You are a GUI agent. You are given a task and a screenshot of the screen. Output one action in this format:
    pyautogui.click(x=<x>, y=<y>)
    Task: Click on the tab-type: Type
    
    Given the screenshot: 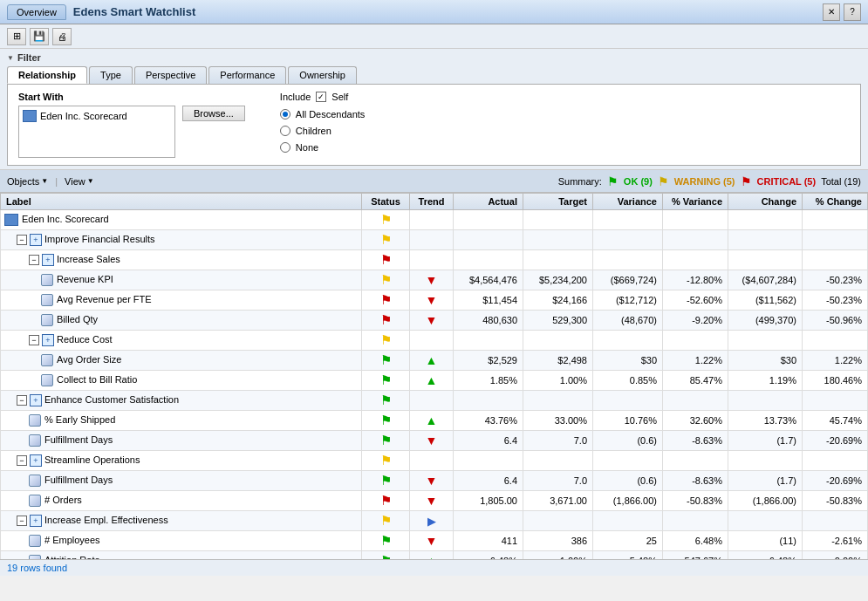 What is the action you would take?
    pyautogui.click(x=111, y=75)
    